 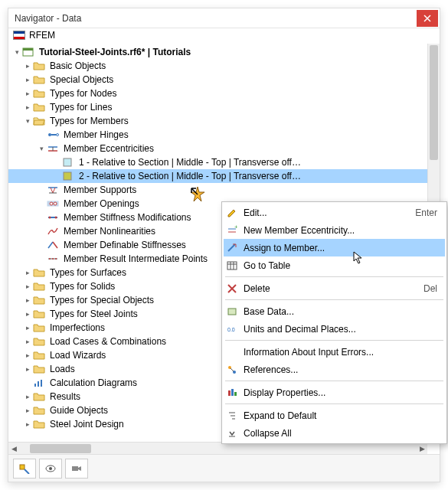 What do you see at coordinates (334, 352) in the screenshot?
I see `menu-input-errors: Information About Input Errors...` at bounding box center [334, 352].